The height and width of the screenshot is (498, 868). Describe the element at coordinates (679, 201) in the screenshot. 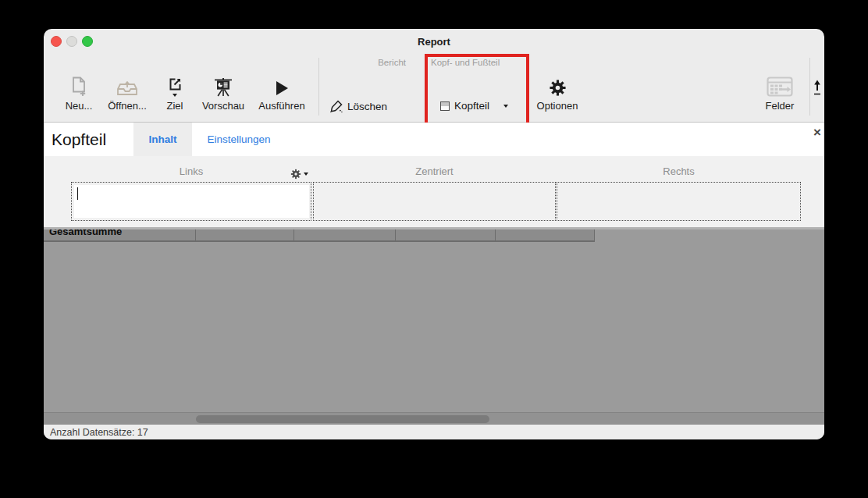

I see `rechts-header-area` at that location.